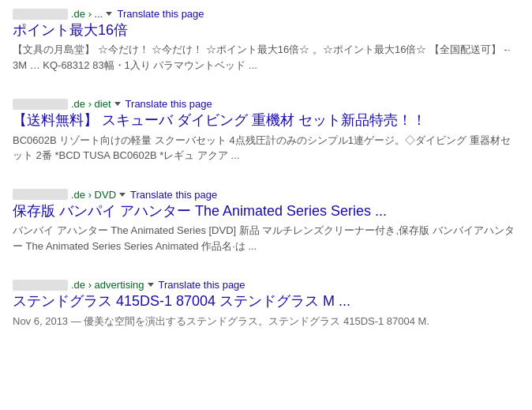  What do you see at coordinates (266, 57) in the screenshot?
I see `result-snippet: 【文具の月島堂】 ☆今だけ！ ☆今だけ！ ☆ポイント最大16倍☆ 。☆ポイント最…` at bounding box center [266, 57].